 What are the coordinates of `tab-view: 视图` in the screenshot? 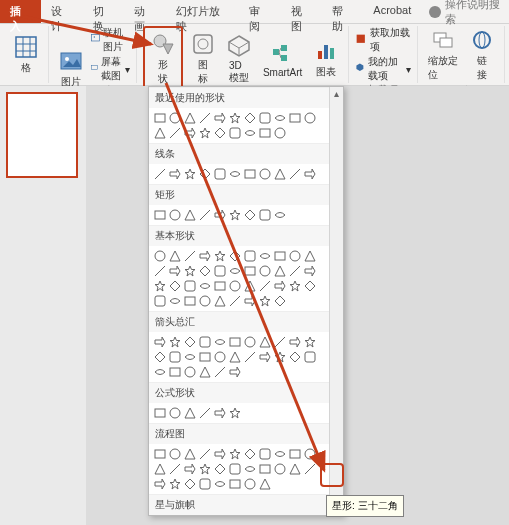 It's located at (302, 12).